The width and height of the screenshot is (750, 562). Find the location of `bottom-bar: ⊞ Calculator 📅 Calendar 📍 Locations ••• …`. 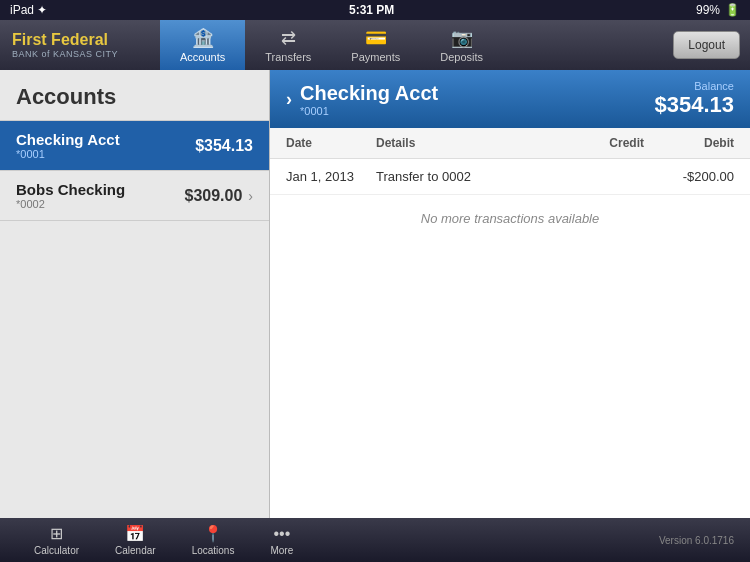

bottom-bar: ⊞ Calculator 📅 Calendar 📍 Locations ••• … is located at coordinates (375, 540).